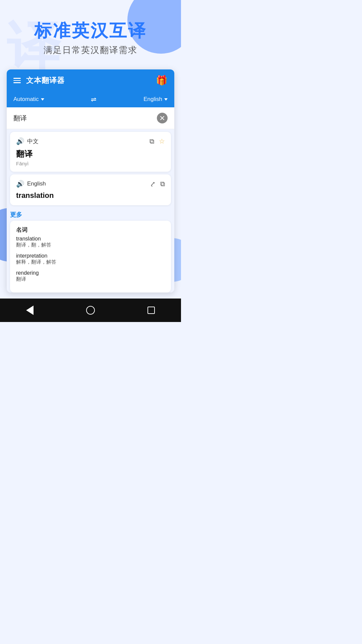 This screenshot has height=644, width=362. What do you see at coordinates (90, 154) in the screenshot?
I see `chinese-main-text: 翻译` at bounding box center [90, 154].